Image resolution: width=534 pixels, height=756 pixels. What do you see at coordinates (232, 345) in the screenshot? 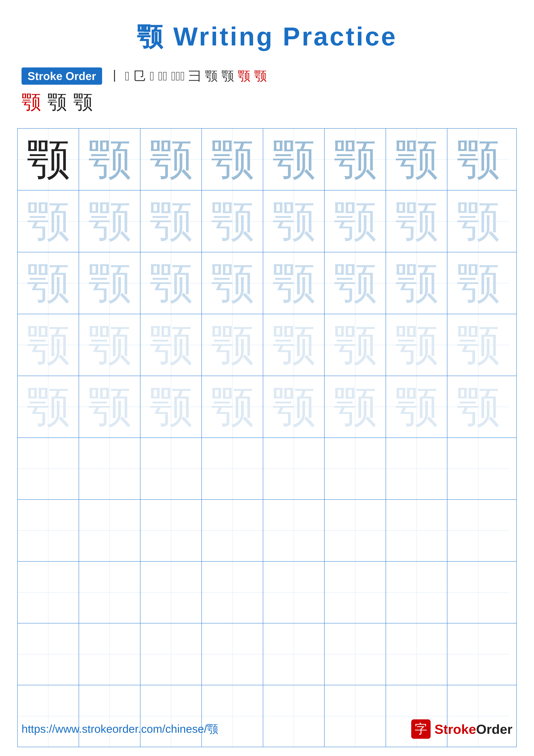
I see `grid-cell-4-4: 颚` at bounding box center [232, 345].